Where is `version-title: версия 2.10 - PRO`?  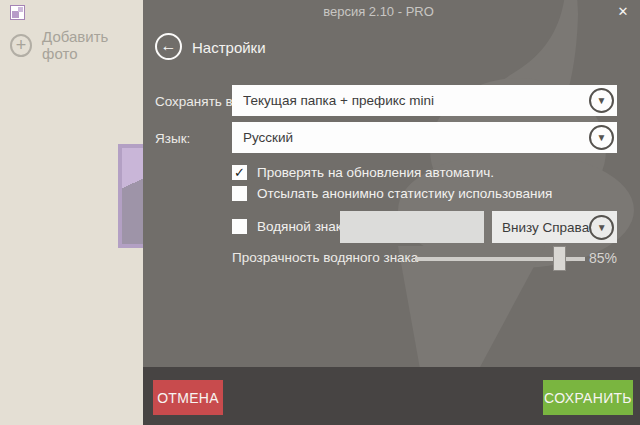 version-title: версия 2.10 - PRO is located at coordinates (392, 12).